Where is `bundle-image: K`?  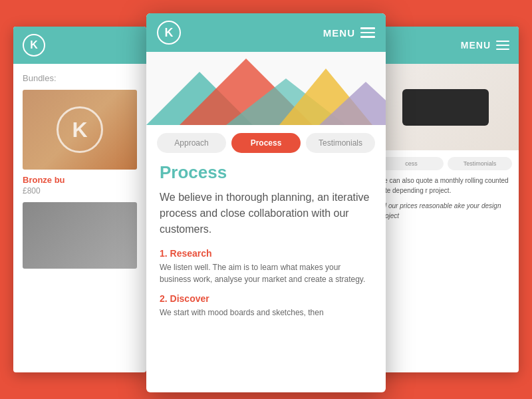 bundle-image: K is located at coordinates (80, 130).